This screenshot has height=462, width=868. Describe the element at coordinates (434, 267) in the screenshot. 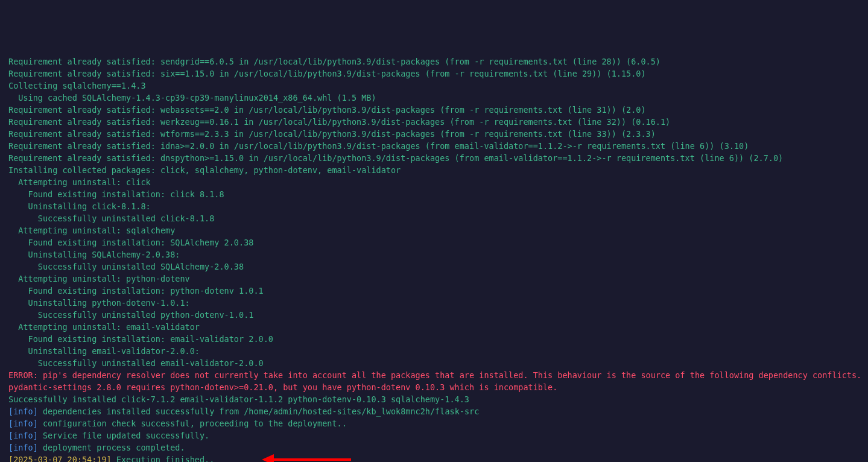

I see `terminal-line: Successfully uninstalled SQLAlchemy-2.0.…` at that location.